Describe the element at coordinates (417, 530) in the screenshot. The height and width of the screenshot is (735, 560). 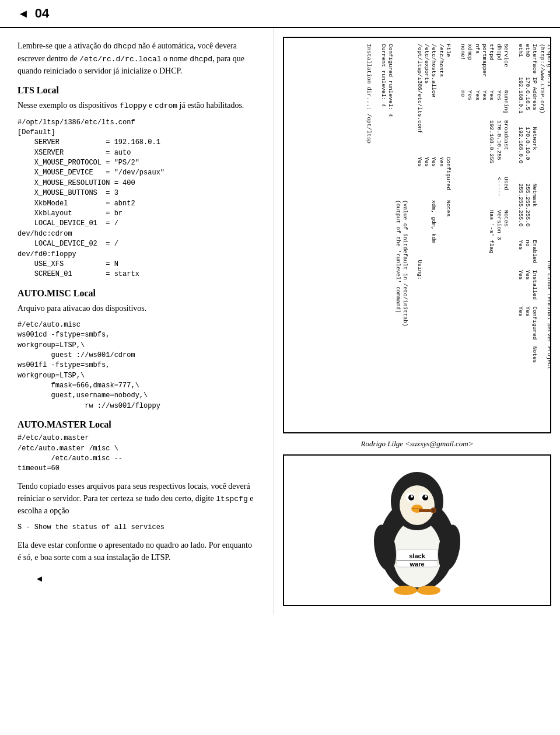
I see `tux-penguin-svg: slack ware` at that location.